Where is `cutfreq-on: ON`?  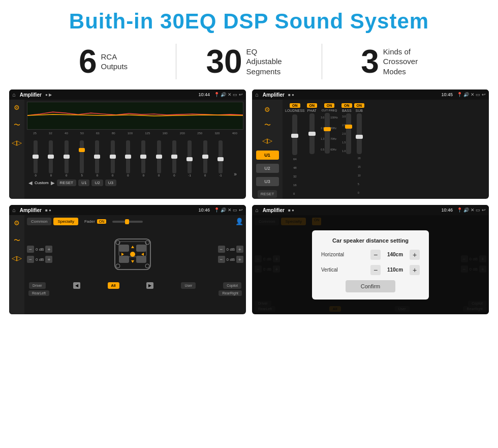 cutfreq-on: ON is located at coordinates (329, 106).